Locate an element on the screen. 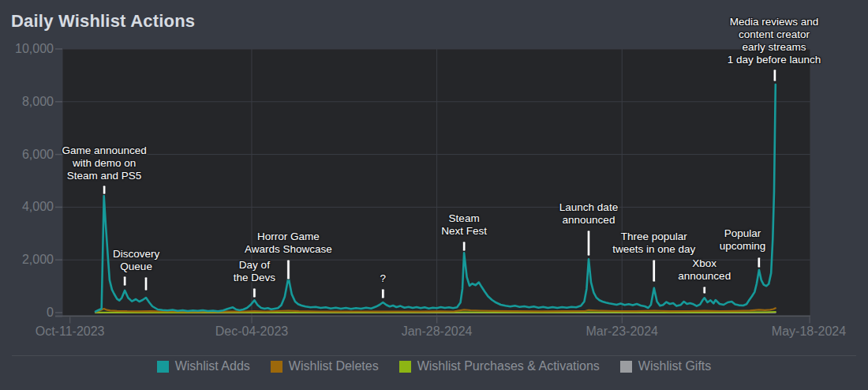 The height and width of the screenshot is (390, 868). y-axis-label: 8,000 is located at coordinates (27, 102).